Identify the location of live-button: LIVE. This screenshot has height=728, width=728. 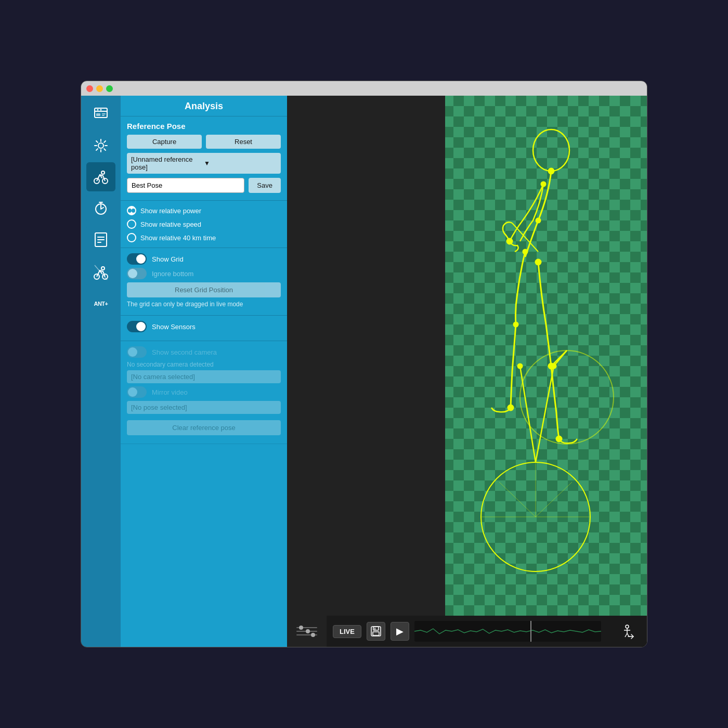
(347, 631).